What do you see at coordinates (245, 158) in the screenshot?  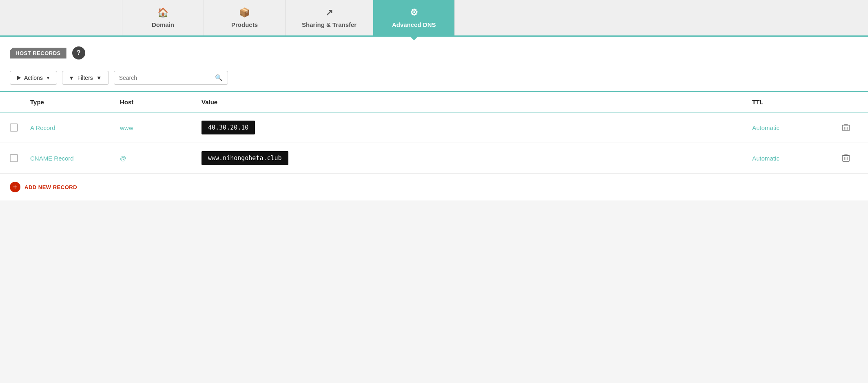 I see `row2-value: www.nihongoheta.club` at bounding box center [245, 158].